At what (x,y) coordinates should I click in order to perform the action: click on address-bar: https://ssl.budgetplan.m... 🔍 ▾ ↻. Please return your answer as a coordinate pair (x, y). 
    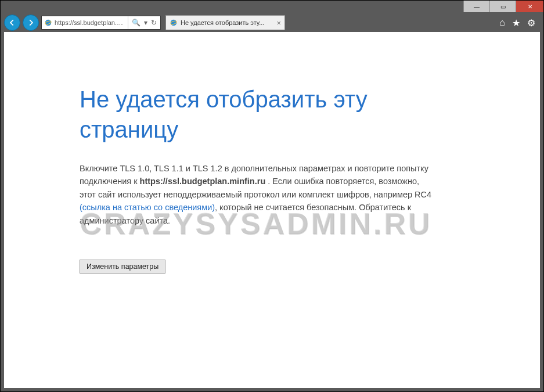
    Looking at the image, I should click on (101, 23).